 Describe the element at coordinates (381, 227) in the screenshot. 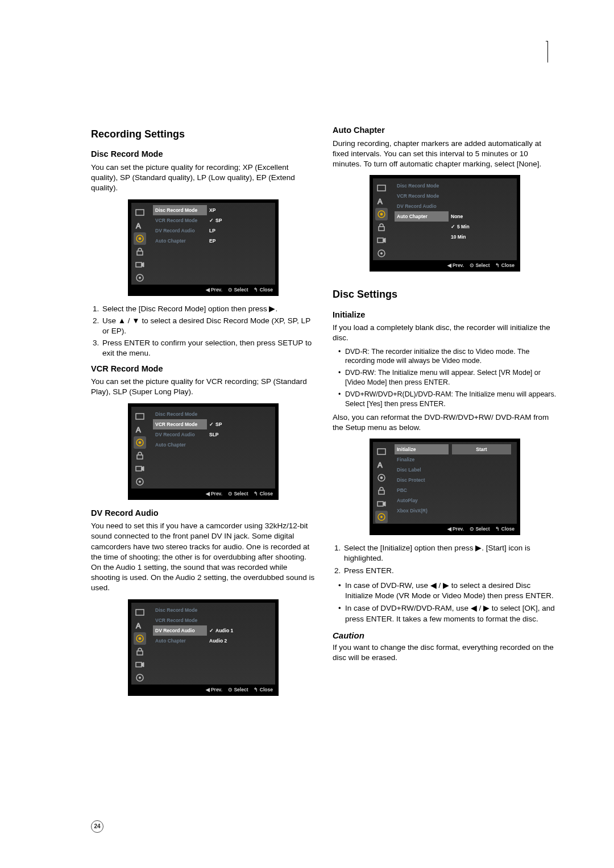

I see `lock-icon` at that location.